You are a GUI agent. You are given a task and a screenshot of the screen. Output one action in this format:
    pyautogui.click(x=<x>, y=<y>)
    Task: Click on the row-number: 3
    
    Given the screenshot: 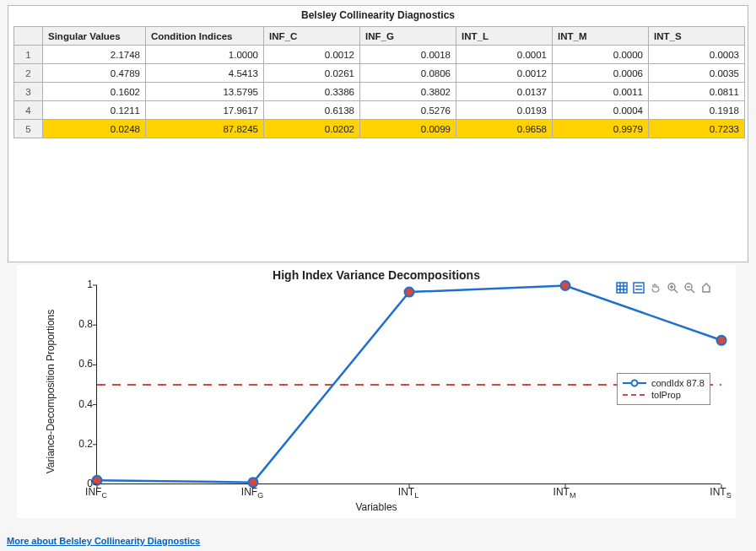 What is the action you would take?
    pyautogui.click(x=29, y=92)
    